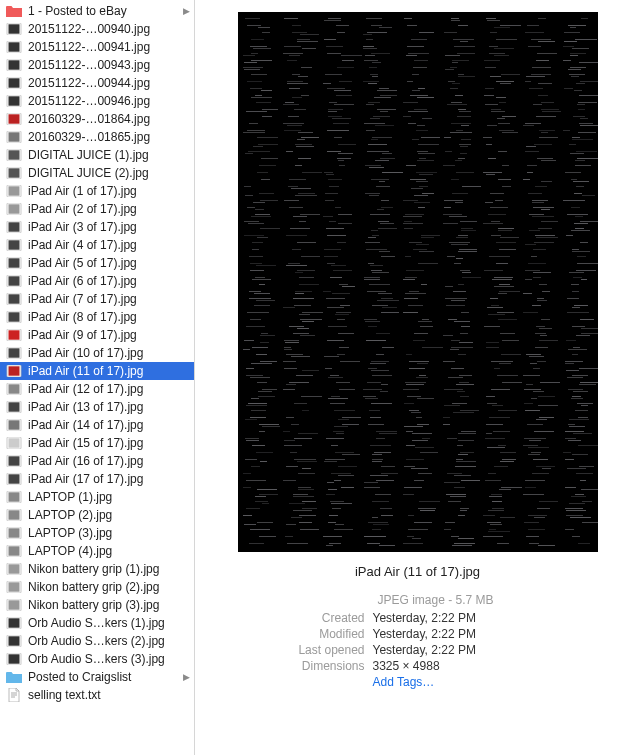  What do you see at coordinates (418, 572) in the screenshot?
I see `preview-filename: iPad Air (11 of 17).jpg` at bounding box center [418, 572].